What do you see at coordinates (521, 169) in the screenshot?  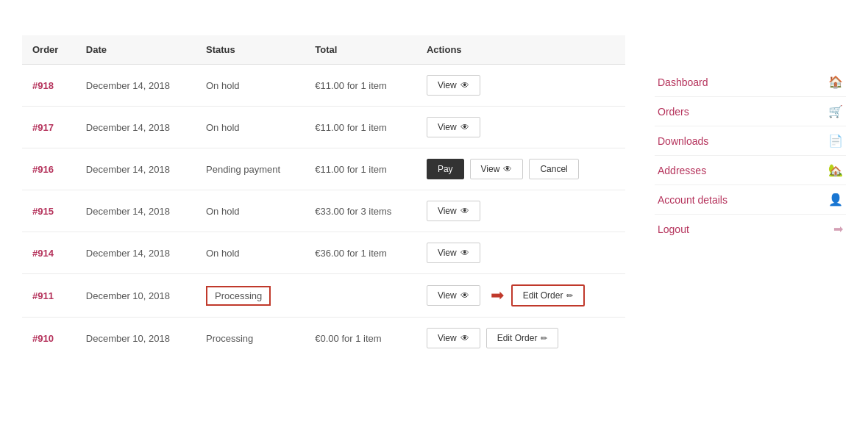 I see `order-actions: PayView Cancel` at bounding box center [521, 169].